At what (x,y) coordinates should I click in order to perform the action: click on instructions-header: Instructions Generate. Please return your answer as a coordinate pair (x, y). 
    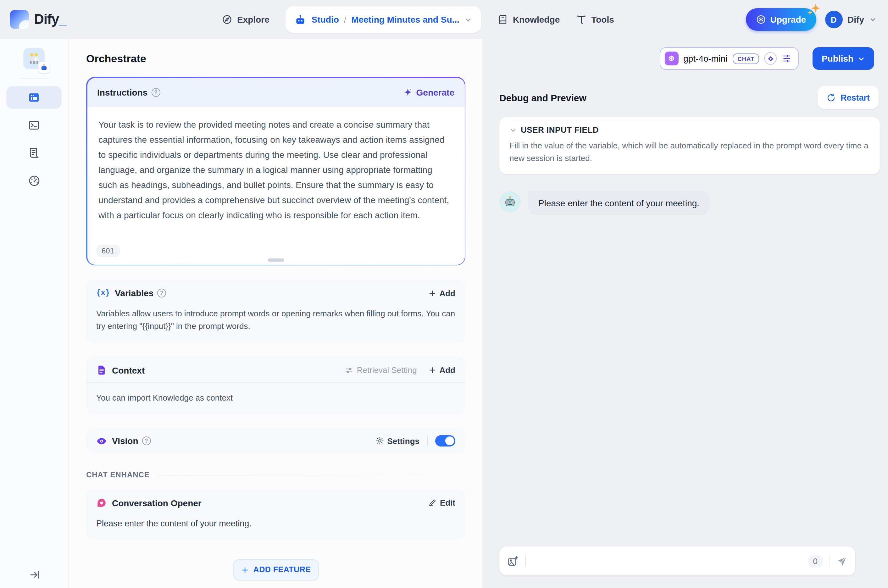
    Looking at the image, I should click on (276, 92).